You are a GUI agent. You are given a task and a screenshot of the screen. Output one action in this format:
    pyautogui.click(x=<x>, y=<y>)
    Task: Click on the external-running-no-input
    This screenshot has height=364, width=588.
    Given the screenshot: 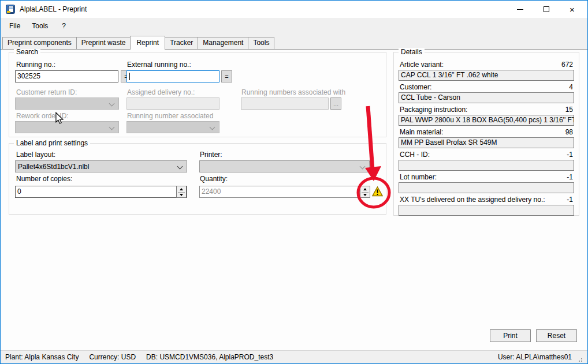 What is the action you would take?
    pyautogui.click(x=173, y=76)
    